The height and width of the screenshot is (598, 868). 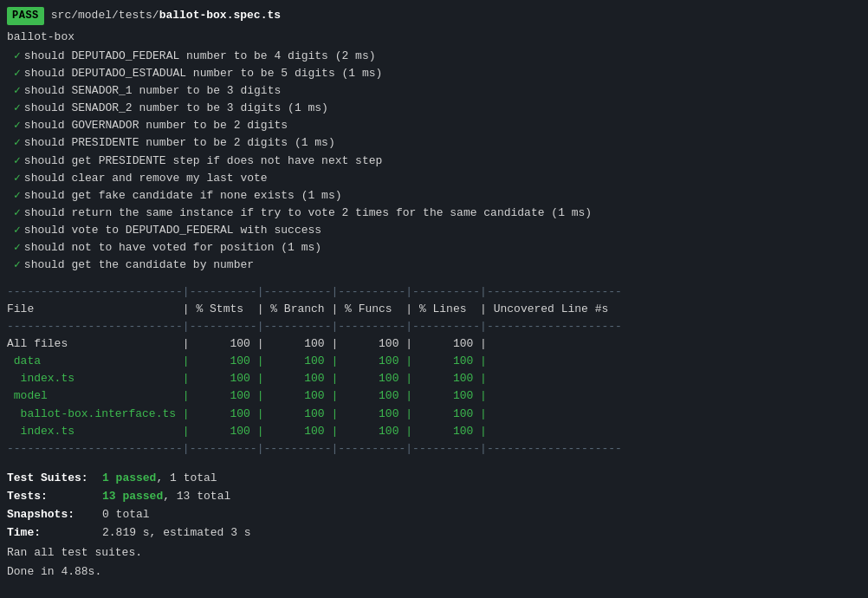 What do you see at coordinates (55, 497) in the screenshot?
I see `summary-label: Tests:` at bounding box center [55, 497].